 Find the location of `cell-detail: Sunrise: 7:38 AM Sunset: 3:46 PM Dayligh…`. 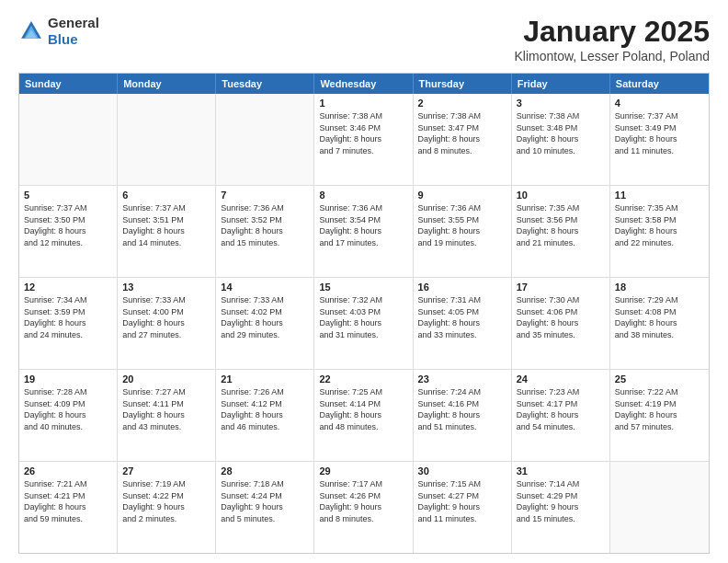

cell-detail: Sunrise: 7:38 AM Sunset: 3:46 PM Dayligh… is located at coordinates (363, 133).